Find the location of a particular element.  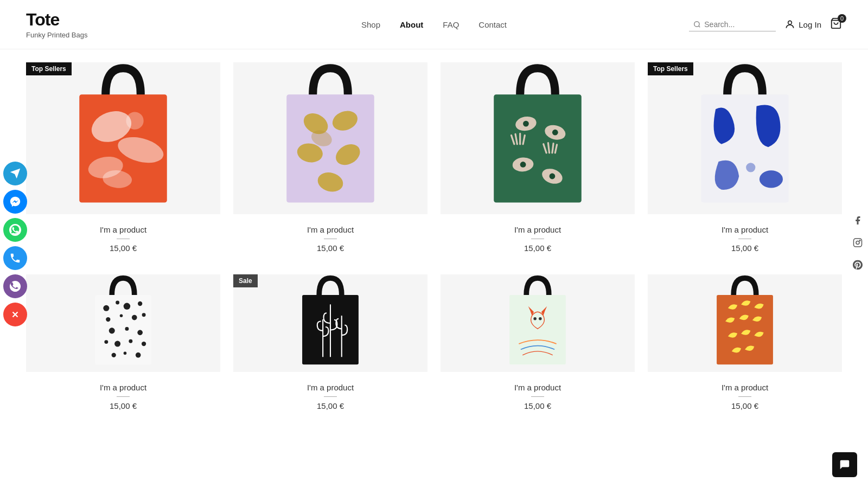

telegram-icon is located at coordinates (15, 174).